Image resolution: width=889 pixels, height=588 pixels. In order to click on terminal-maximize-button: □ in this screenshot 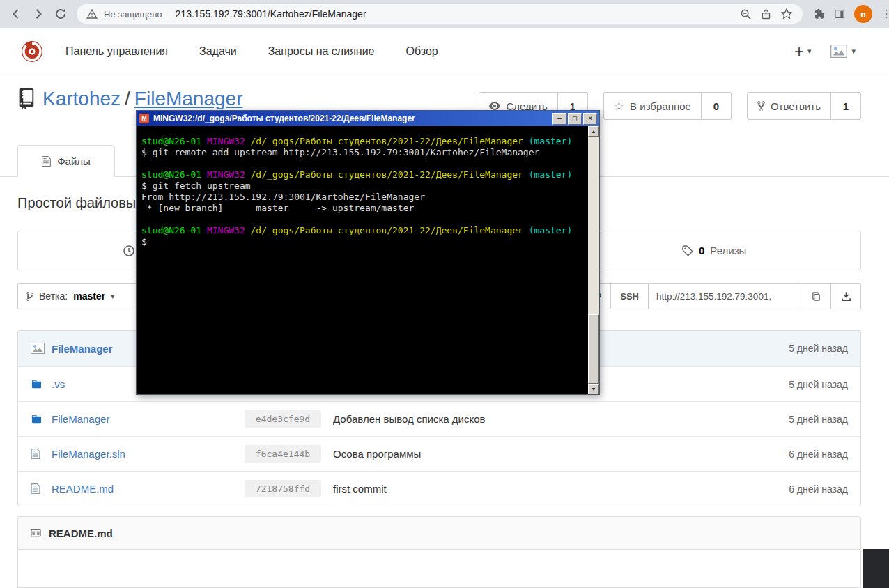, I will do `click(575, 118)`.